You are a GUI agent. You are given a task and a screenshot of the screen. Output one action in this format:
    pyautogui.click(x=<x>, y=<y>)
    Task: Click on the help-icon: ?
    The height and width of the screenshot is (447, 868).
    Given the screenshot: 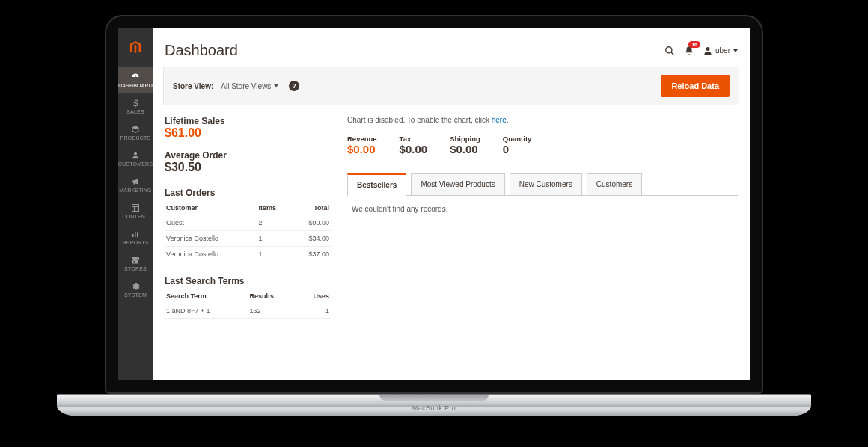 What is the action you would take?
    pyautogui.click(x=294, y=86)
    